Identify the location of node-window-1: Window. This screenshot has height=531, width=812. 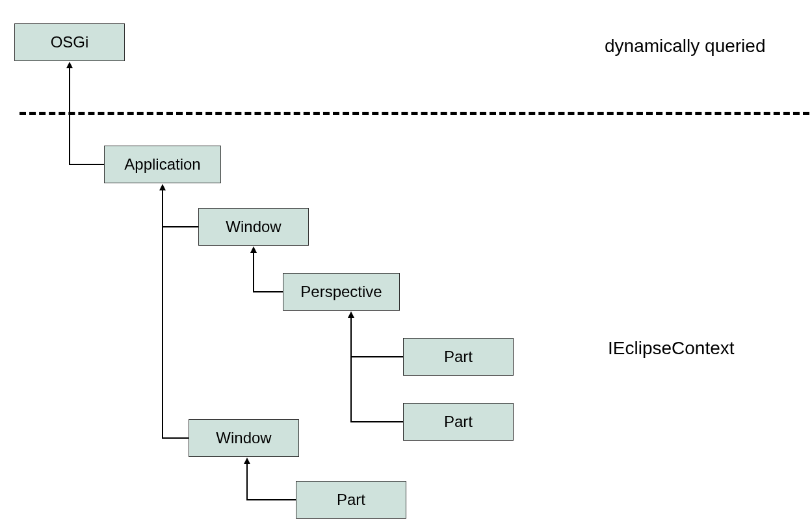
(254, 227).